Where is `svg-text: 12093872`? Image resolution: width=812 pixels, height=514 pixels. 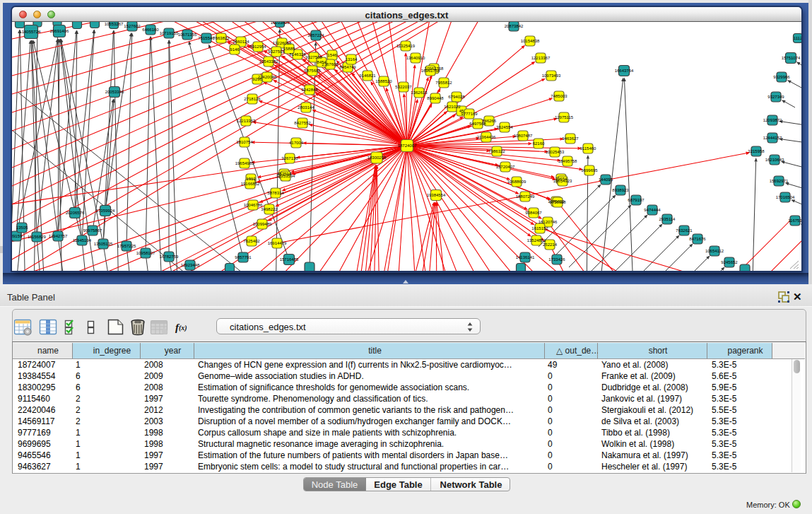 svg-text: 12093872 is located at coordinates (773, 120).